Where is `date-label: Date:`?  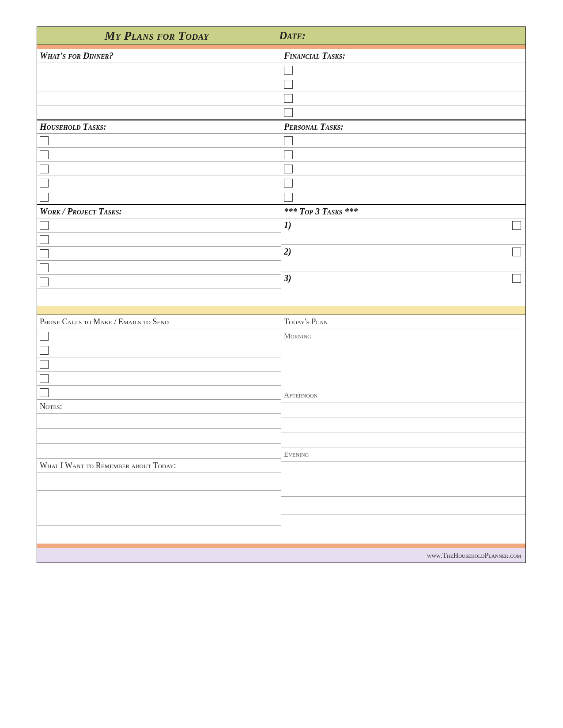
date-label: Date: is located at coordinates (291, 36).